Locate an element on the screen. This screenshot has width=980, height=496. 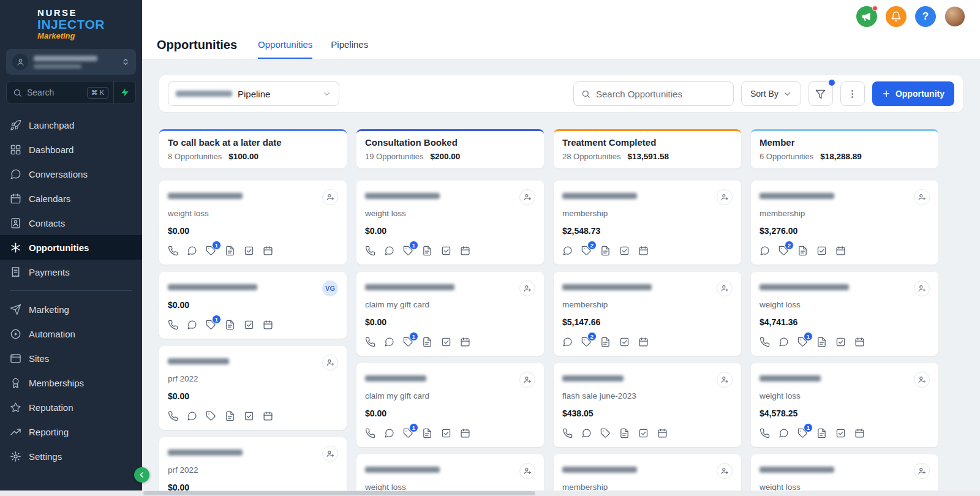
opportunity-card: membership $2,548.73 2 is located at coordinates (647, 223).